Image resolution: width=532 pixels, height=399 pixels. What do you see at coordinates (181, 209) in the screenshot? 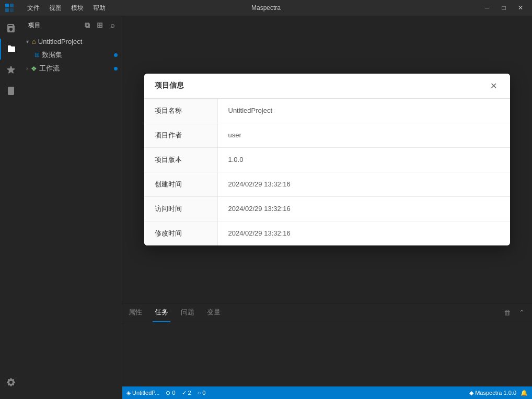
I see `row-label: 访问时间` at bounding box center [181, 209].